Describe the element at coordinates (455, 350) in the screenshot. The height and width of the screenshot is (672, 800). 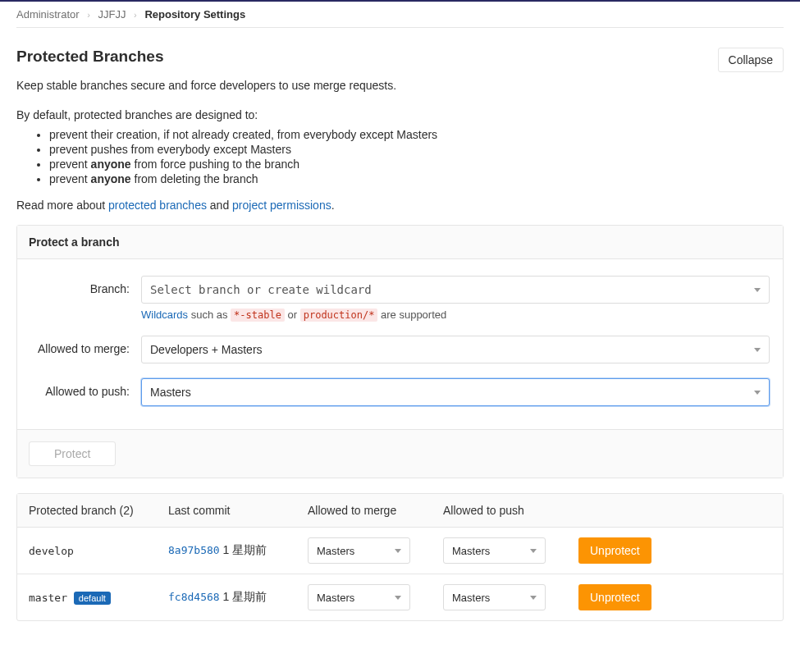
I see `allowed-merge-select: Developers + Masters` at that location.